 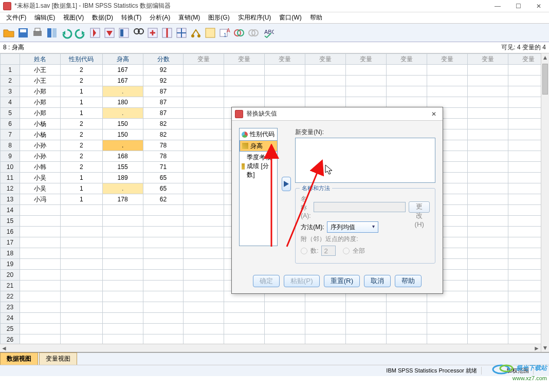 What do you see at coordinates (259, 146) in the screenshot?
I see `list-item: 身高` at bounding box center [259, 146].